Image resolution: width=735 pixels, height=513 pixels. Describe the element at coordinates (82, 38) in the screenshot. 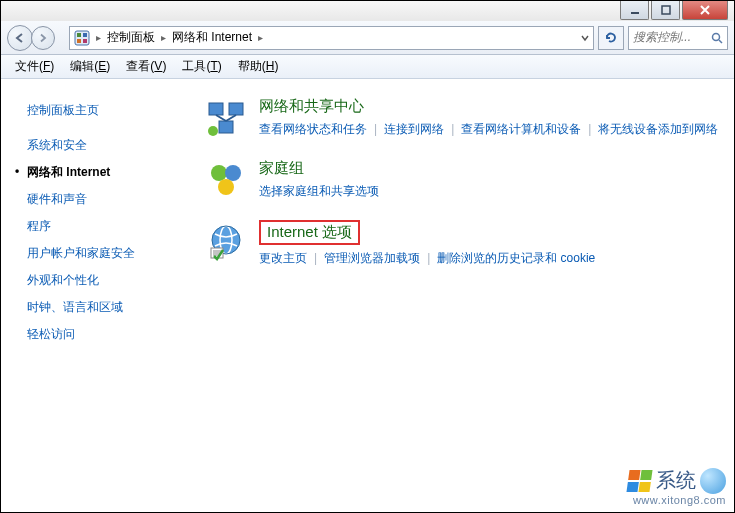

I see `control-panel-icon` at that location.